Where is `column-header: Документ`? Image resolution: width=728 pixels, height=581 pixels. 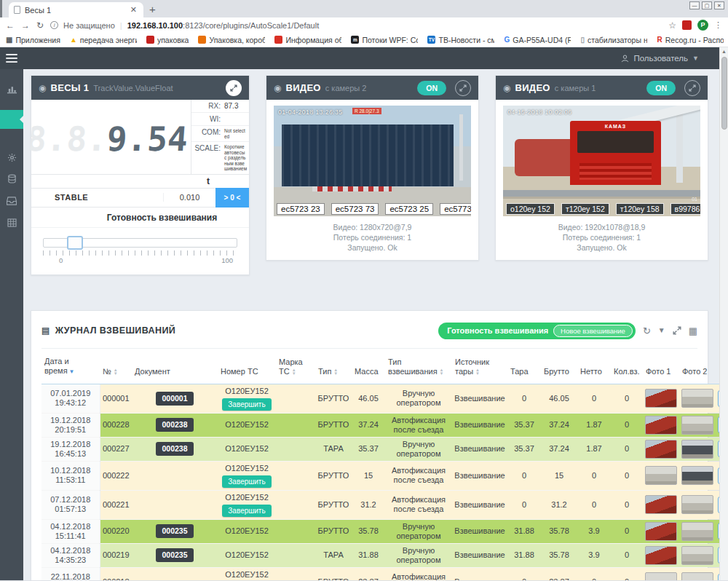 column-header: Документ is located at coordinates (175, 367).